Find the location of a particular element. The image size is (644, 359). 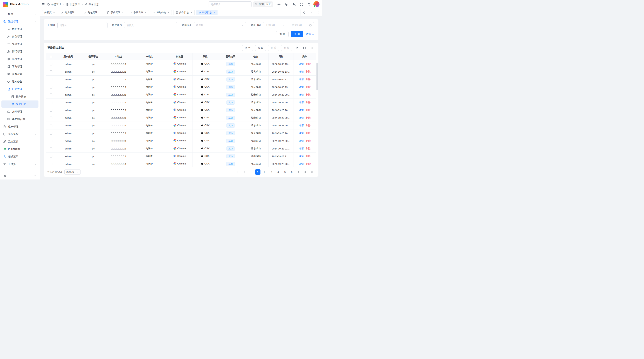

notifications-button is located at coordinates (309, 4).